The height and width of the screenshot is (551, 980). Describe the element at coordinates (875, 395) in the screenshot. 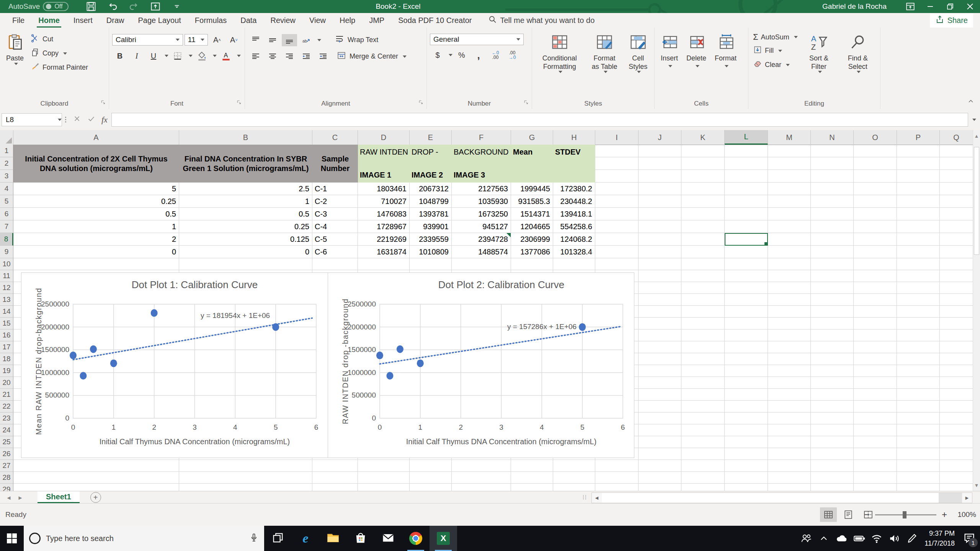

I see `cell-O21` at that location.